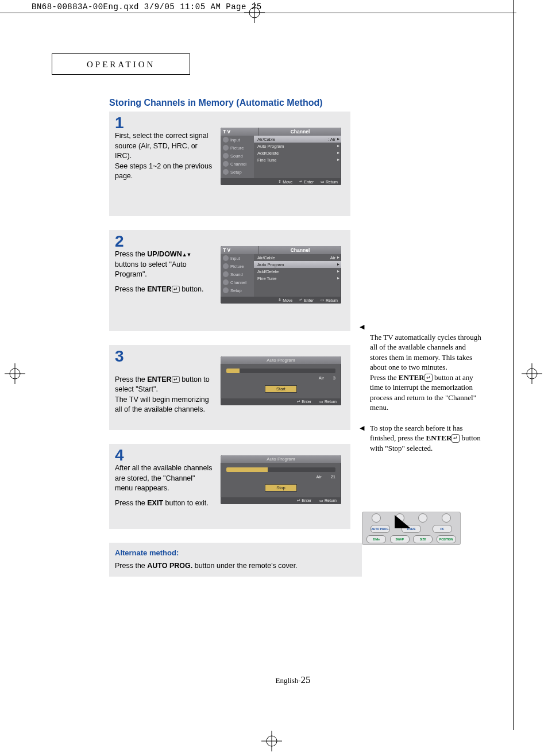 This screenshot has height=756, width=548. Describe the element at coordinates (281, 378) in the screenshot. I see `prog-readout: Air3` at that location.